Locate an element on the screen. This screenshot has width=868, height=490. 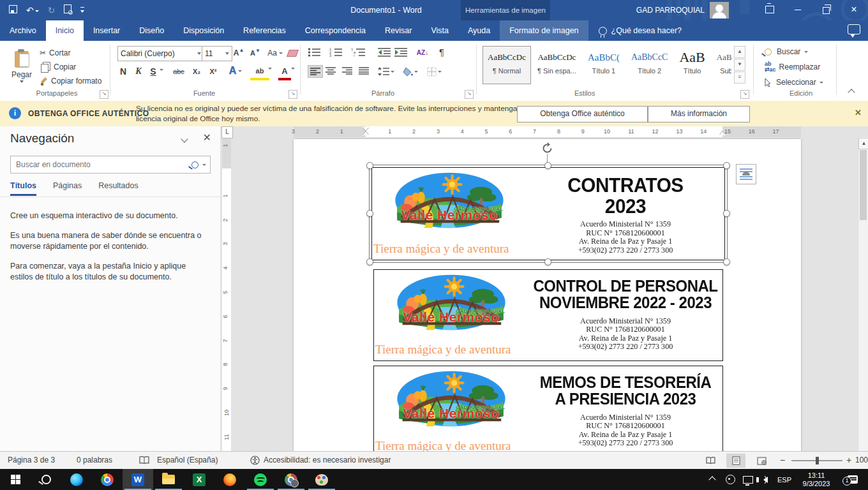
resize-handle-nw is located at coordinates (370, 166).